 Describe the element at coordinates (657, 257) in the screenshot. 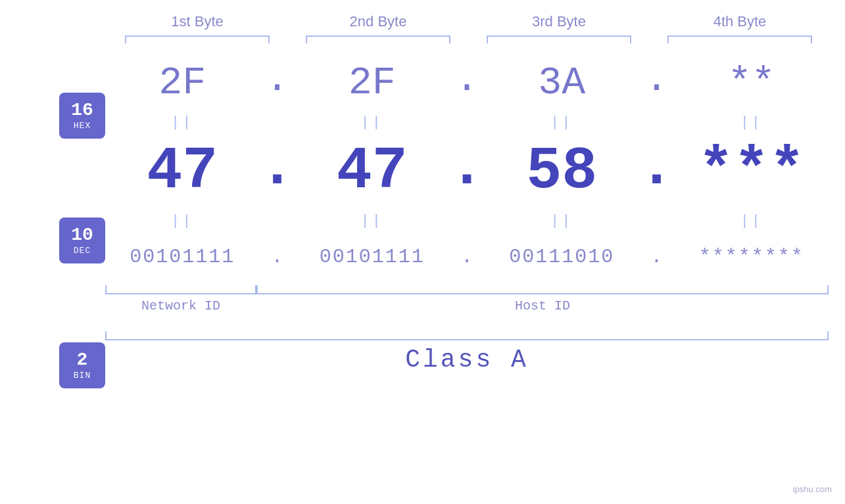

I see `bin-dot3: .` at that location.